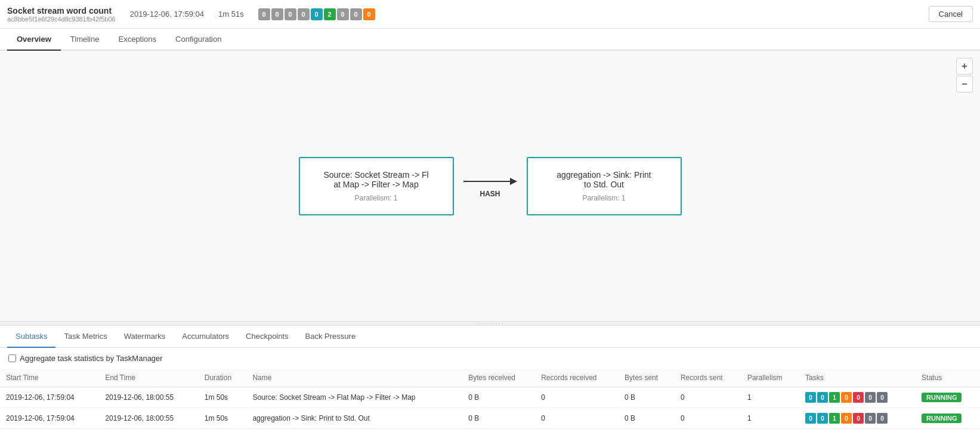  I want to click on subtab-back-pressure: Back Pressure, so click(330, 337).